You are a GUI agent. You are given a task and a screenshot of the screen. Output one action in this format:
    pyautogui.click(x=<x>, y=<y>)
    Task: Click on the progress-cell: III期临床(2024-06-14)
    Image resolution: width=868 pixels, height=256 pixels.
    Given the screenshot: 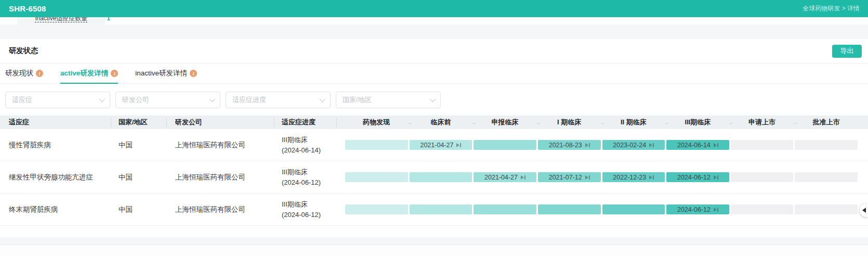 What is the action you would take?
    pyautogui.click(x=306, y=145)
    